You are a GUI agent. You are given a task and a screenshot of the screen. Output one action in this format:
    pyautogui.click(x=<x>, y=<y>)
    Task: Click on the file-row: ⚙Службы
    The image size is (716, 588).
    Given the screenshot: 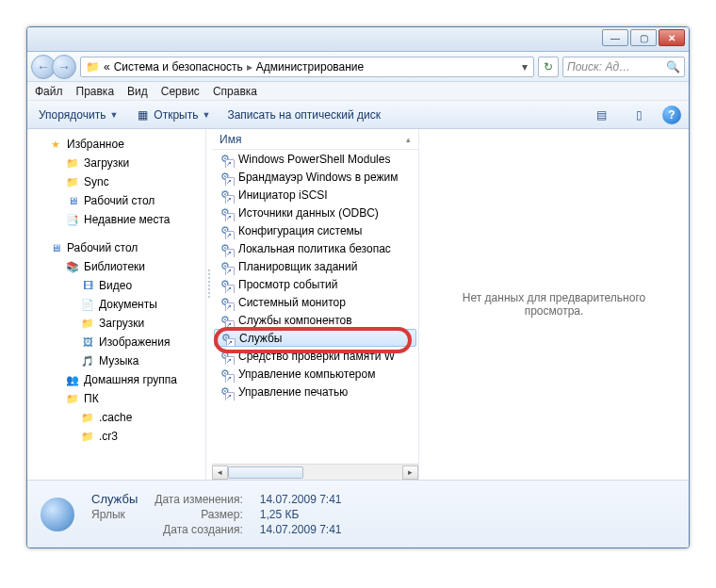 What is the action you would take?
    pyautogui.click(x=315, y=337)
    